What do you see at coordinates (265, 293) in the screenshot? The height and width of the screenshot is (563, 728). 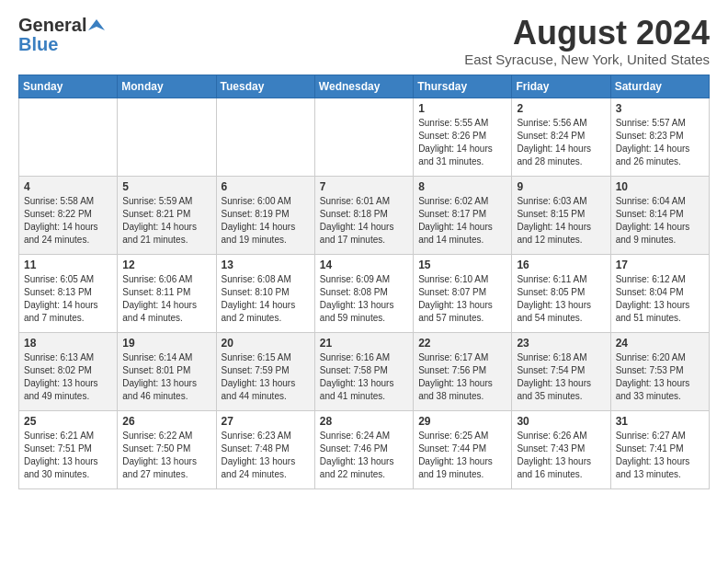 I see `calendar-cell: 13Sunrise: 6:08 AMSunset: 8:10 PMDayligh…` at bounding box center [265, 293].